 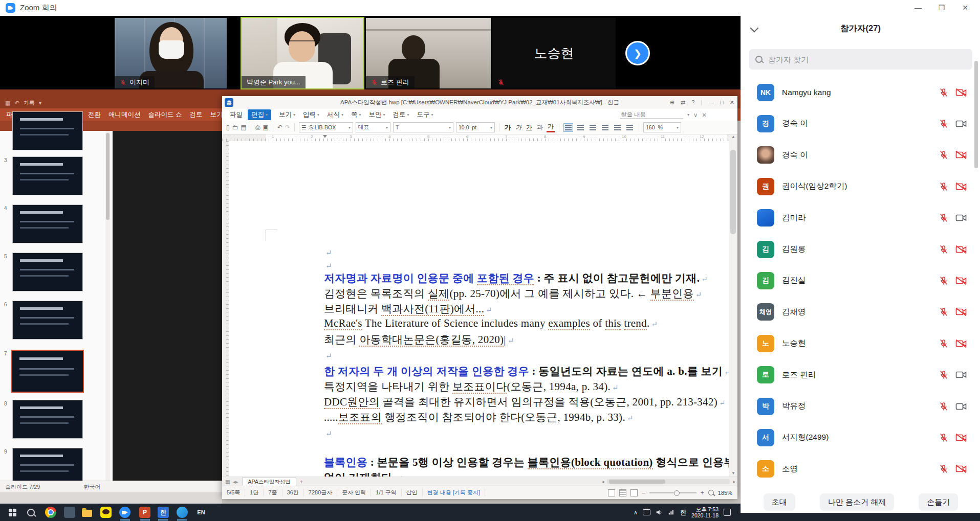 I want to click on tray-network-icon, so click(x=671, y=512).